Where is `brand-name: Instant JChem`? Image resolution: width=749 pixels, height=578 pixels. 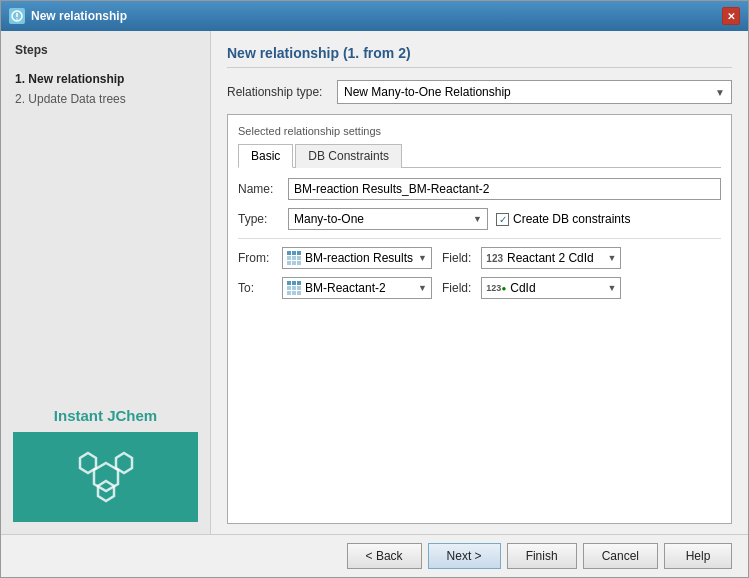
brand-name: Instant JChem is located at coordinates (106, 416).